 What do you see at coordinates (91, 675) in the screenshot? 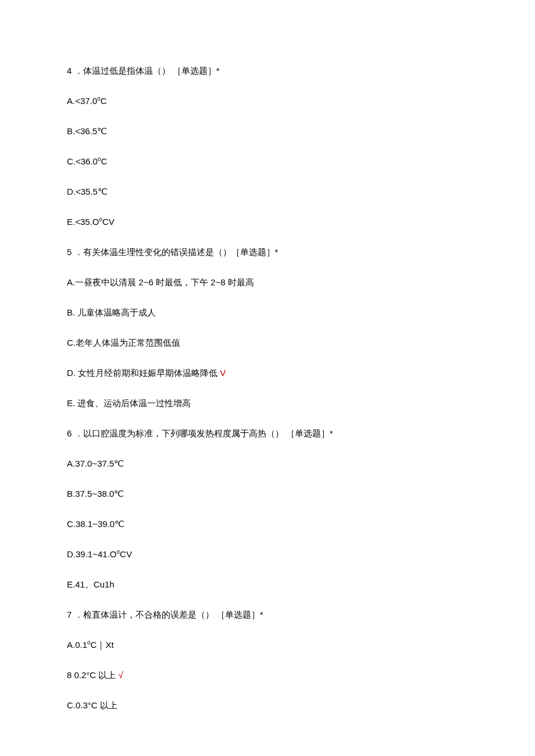
I see `option-text: 8 0.2°C 以上` at bounding box center [91, 675].